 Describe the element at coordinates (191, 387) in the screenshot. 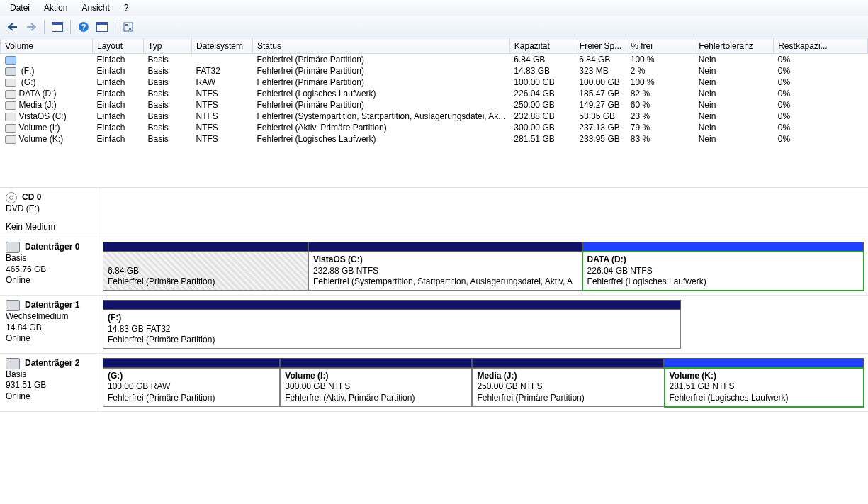

I see `disk2-part1: (G:) 100.00 GB RAW Fehlerfrei (Primäre P…` at that location.